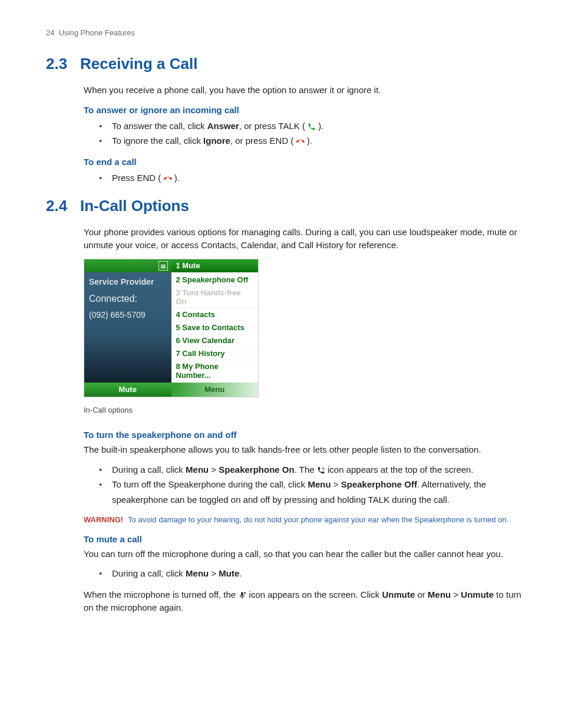  I want to click on text: To turn off the Speakerphone during the …, so click(210, 485).